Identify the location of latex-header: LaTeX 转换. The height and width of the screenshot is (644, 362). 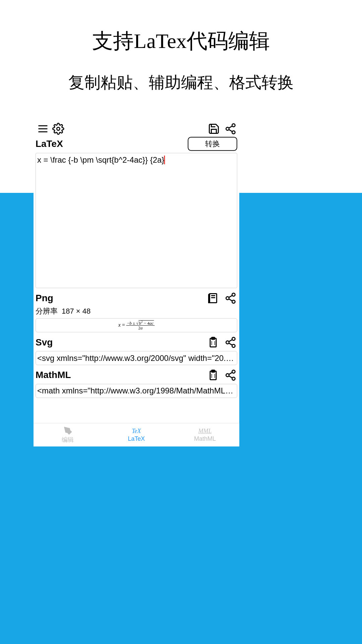
(136, 145).